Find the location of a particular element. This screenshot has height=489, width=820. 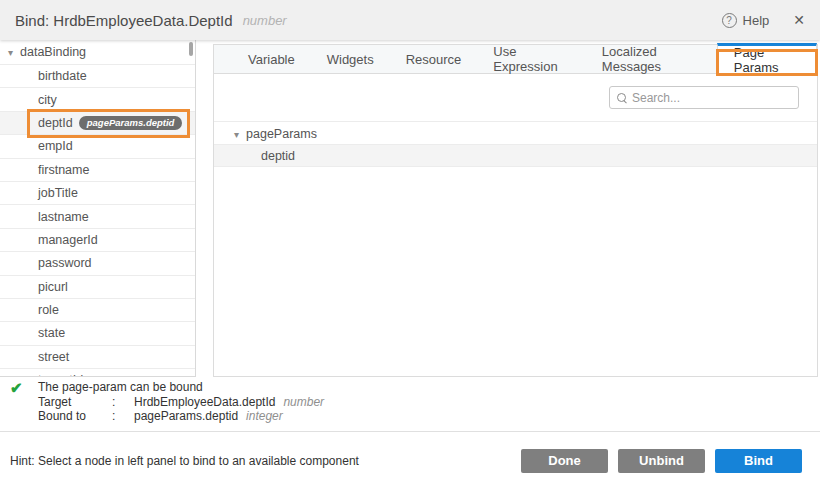

sidebar-item-label: managerId is located at coordinates (68, 240).